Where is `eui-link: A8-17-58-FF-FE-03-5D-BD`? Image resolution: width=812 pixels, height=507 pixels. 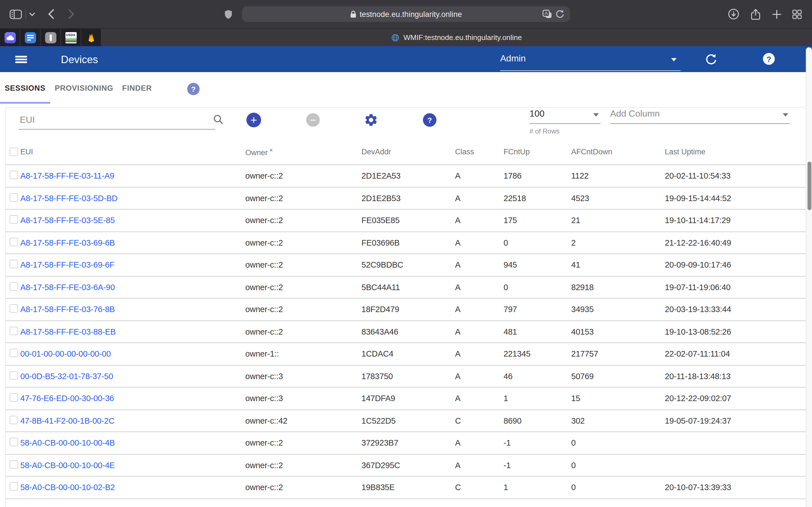 eui-link: A8-17-58-FF-FE-03-5D-BD is located at coordinates (69, 199).